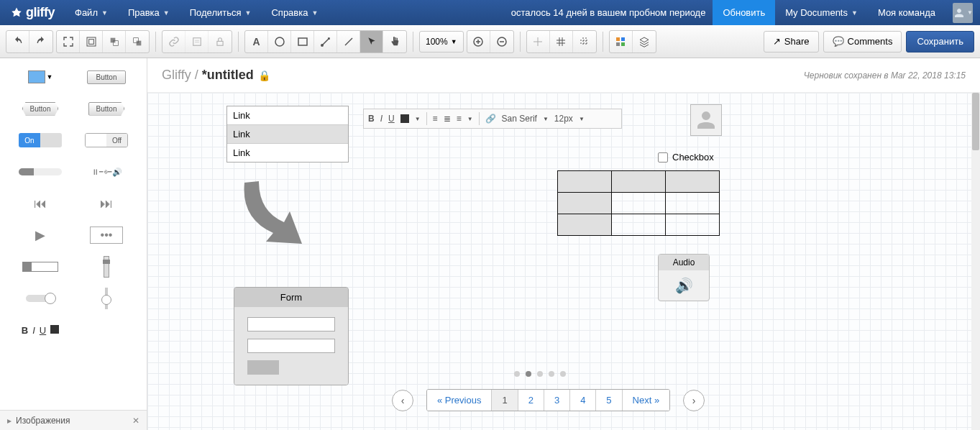 This screenshot has height=430, width=980. I want to click on rect-tool, so click(303, 42).